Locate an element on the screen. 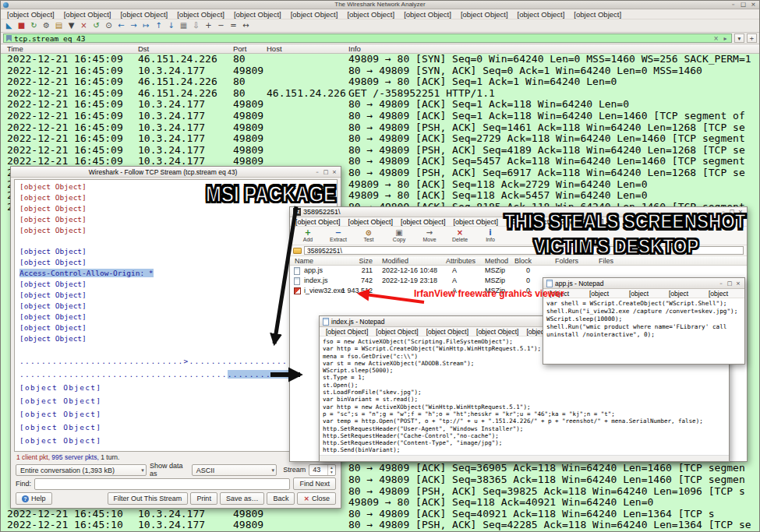  capture-options-icon: ⚙ is located at coordinates (47, 26).